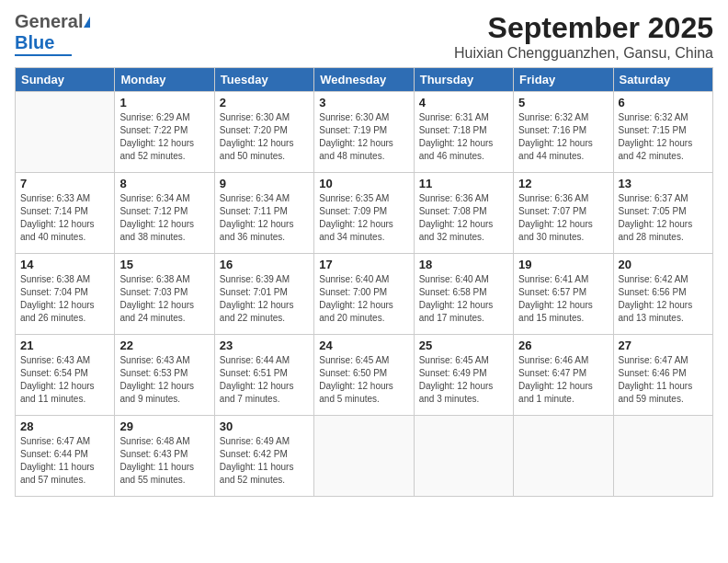 The image size is (728, 563). Describe the element at coordinates (264, 132) in the screenshot. I see `calendar-cell: 2Sunrise: 6:30 AM Sunset: 7:20 PM Daylig…` at that location.